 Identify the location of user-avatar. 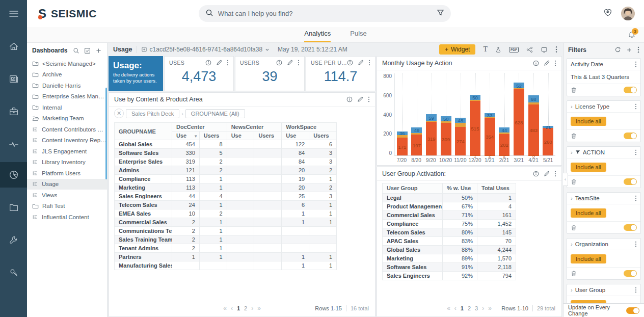
(628, 13).